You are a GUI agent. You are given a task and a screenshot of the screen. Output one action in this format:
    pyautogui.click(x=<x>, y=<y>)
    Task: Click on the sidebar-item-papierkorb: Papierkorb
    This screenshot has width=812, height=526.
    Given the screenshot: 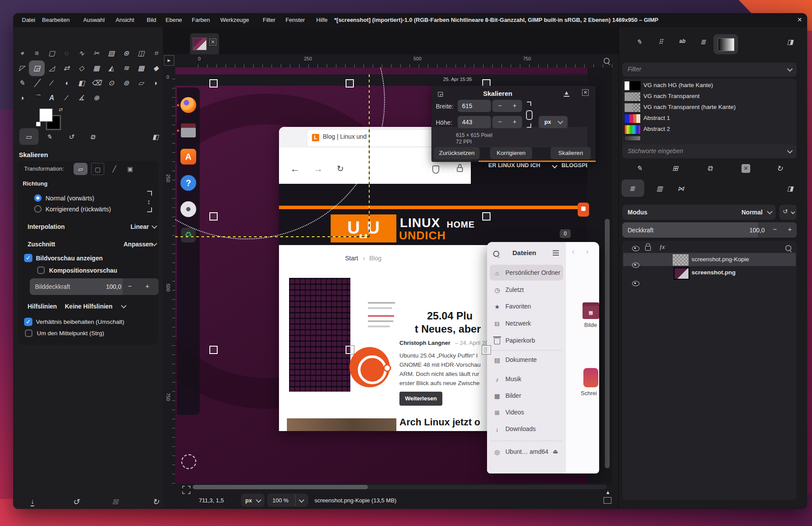 What is the action you would take?
    pyautogui.click(x=520, y=340)
    